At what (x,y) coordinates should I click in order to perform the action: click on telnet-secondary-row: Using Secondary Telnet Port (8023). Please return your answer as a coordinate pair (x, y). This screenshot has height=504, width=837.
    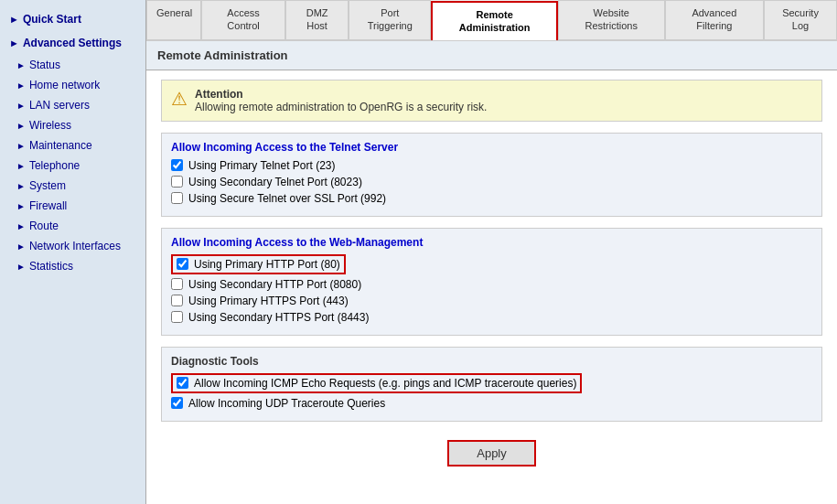
    Looking at the image, I should click on (492, 182).